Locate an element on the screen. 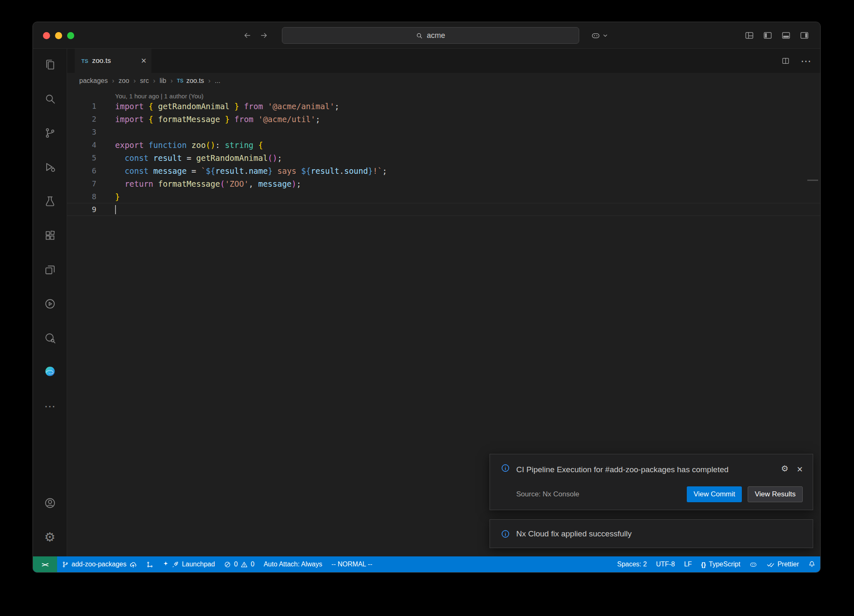 Image resolution: width=854 pixels, height=616 pixels. line-number: 3 is located at coordinates (82, 132).